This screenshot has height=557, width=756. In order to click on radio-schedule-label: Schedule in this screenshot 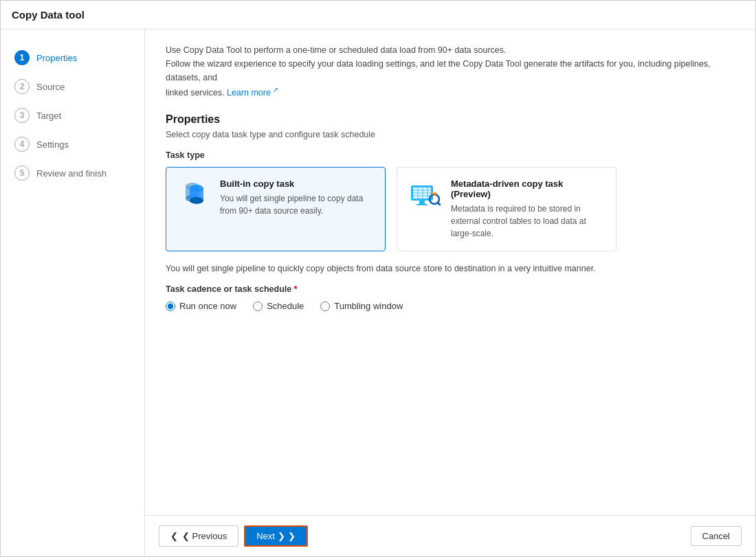, I will do `click(285, 306)`.